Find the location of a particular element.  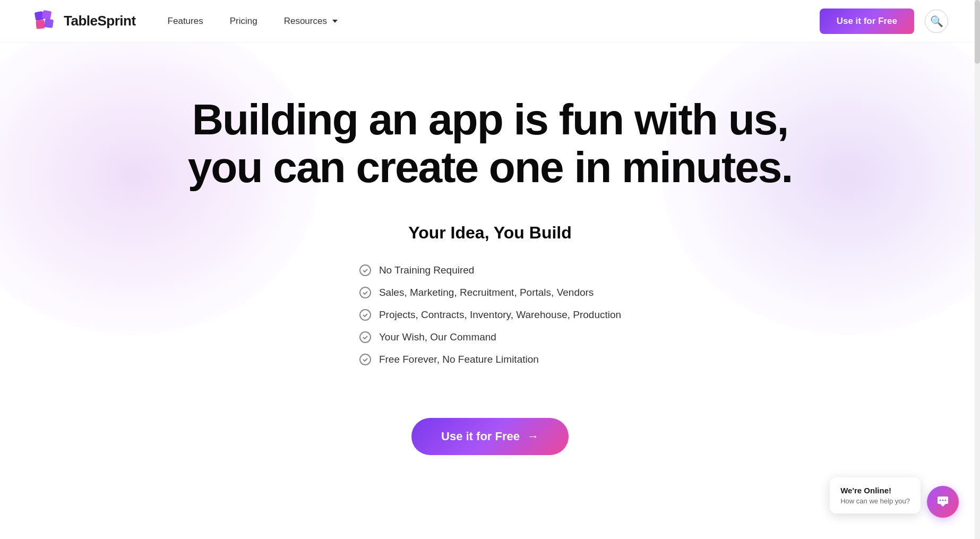

chevron-down-icon is located at coordinates (335, 21).